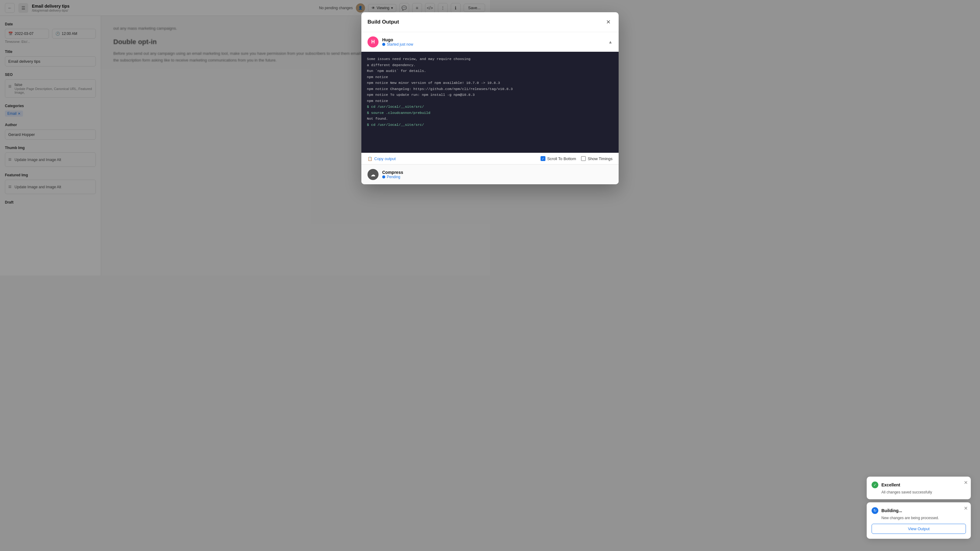 This screenshot has height=551, width=980. What do you see at coordinates (426, 102) in the screenshot?
I see `terminal-output: Some issues need review, and may require…` at bounding box center [426, 102].